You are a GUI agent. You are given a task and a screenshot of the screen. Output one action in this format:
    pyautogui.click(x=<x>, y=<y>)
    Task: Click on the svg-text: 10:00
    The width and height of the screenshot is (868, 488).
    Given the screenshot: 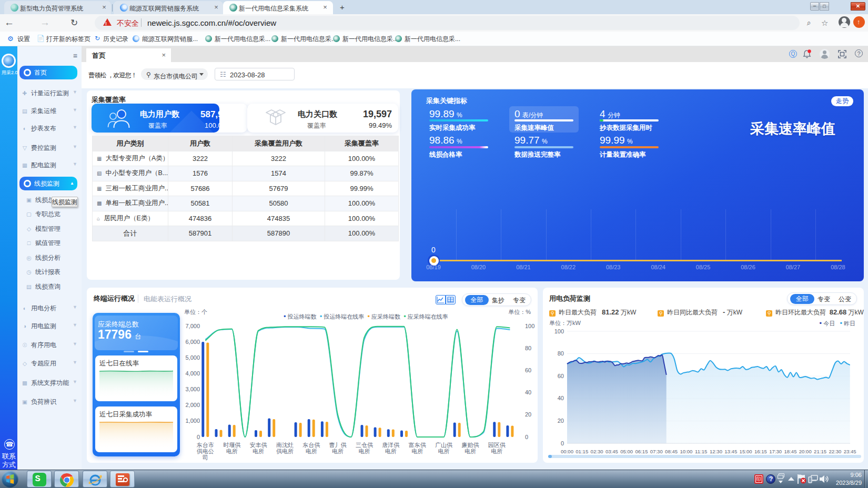 What is the action you would take?
    pyautogui.click(x=686, y=451)
    